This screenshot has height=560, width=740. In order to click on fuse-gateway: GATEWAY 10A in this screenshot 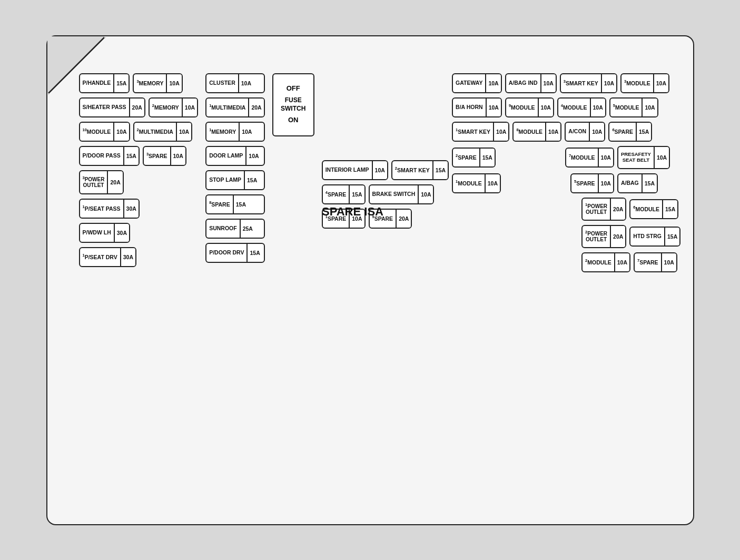, I will do `click(477, 83)`.